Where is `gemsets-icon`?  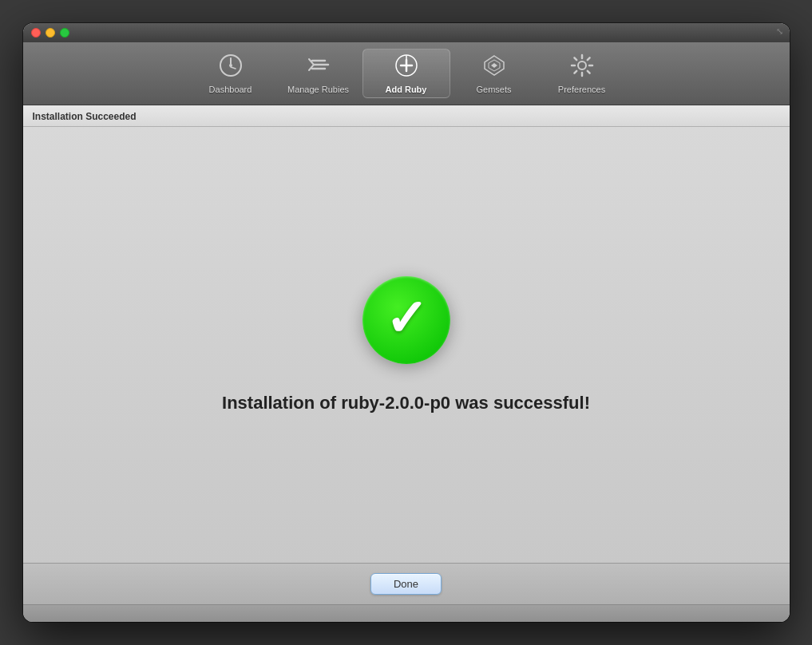 gemsets-icon is located at coordinates (494, 67).